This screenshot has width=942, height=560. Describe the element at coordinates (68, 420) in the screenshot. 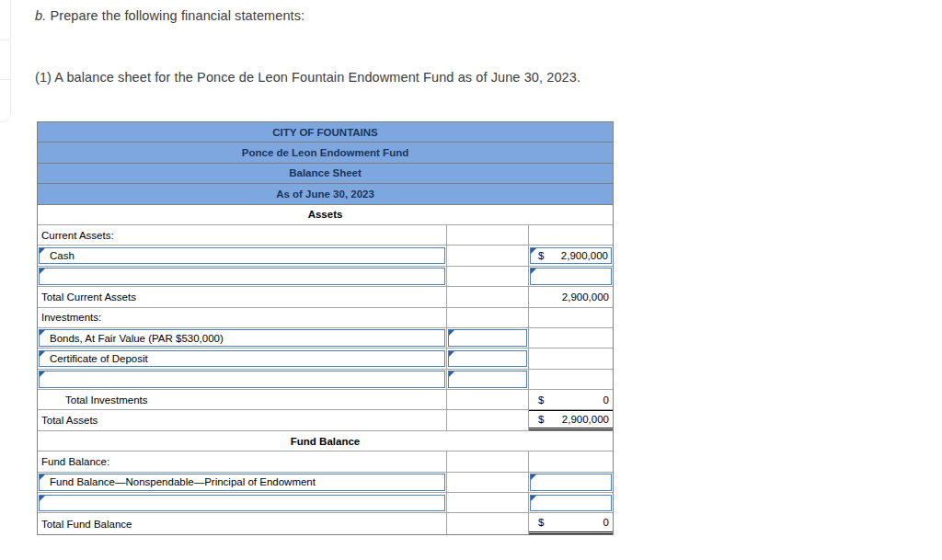

I see `total-assets-label: Total Assets` at that location.